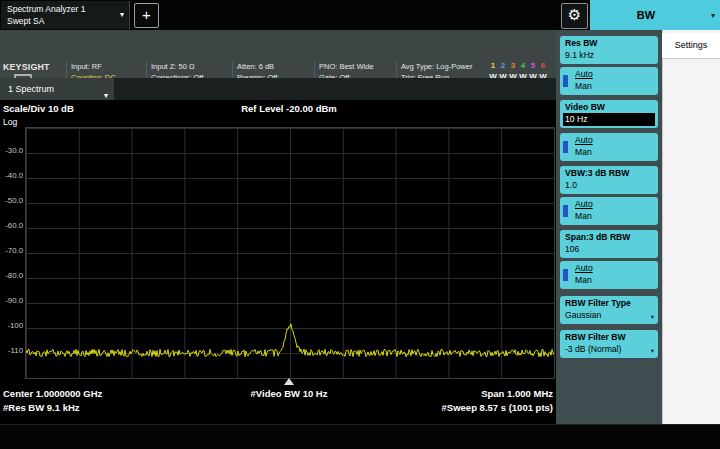 The image size is (720, 449). I want to click on y-axis-label: -70.0, so click(12, 250).